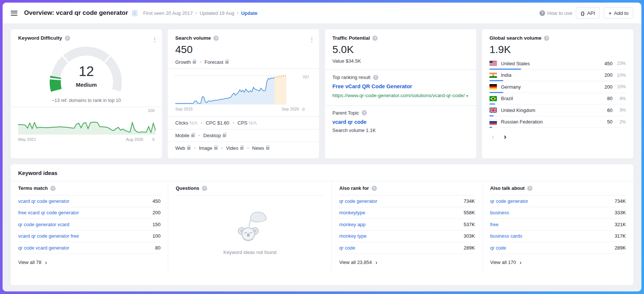 The image size is (644, 294). I want to click on search-volume-line-chart, so click(231, 89).